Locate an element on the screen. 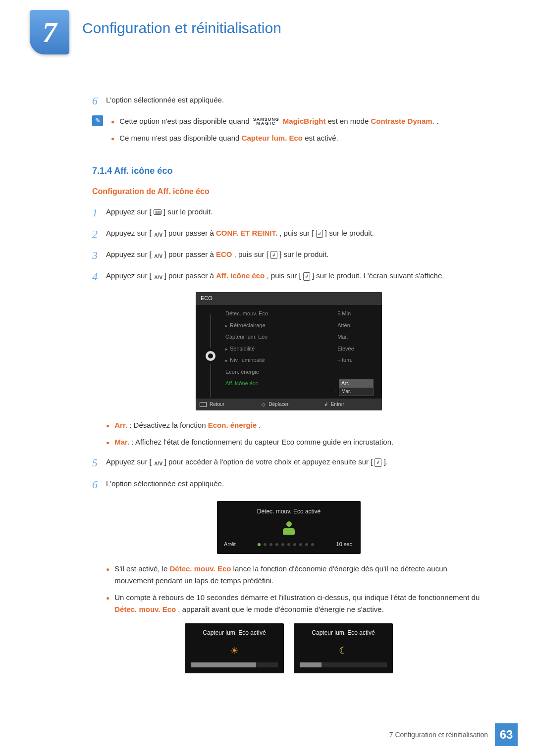 This screenshot has height=756, width=535. option-bullet-mar: ● Mar. : Affichez l'état de fonctionneme… is located at coordinates (296, 442).